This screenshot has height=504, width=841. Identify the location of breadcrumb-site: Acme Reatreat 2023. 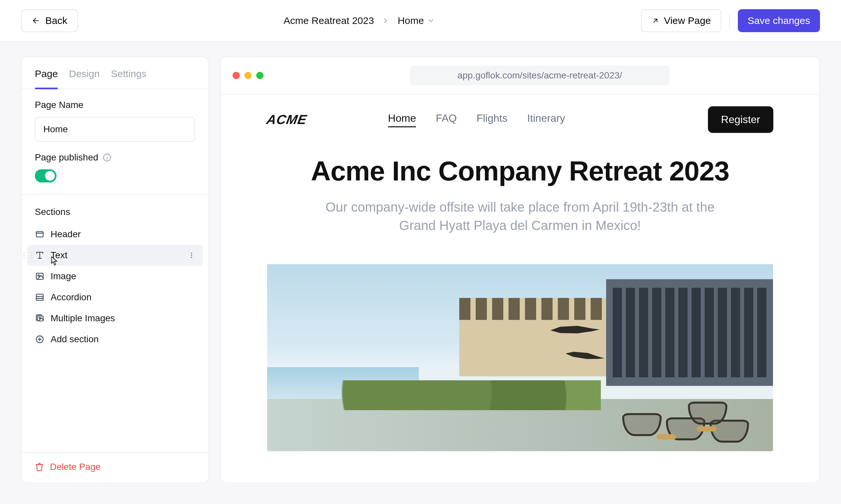
(329, 20).